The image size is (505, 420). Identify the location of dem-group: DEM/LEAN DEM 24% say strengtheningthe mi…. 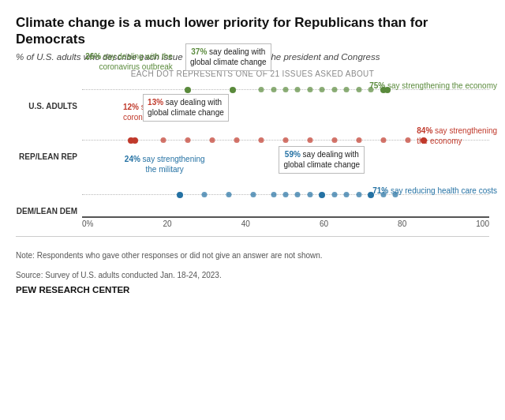
(286, 195).